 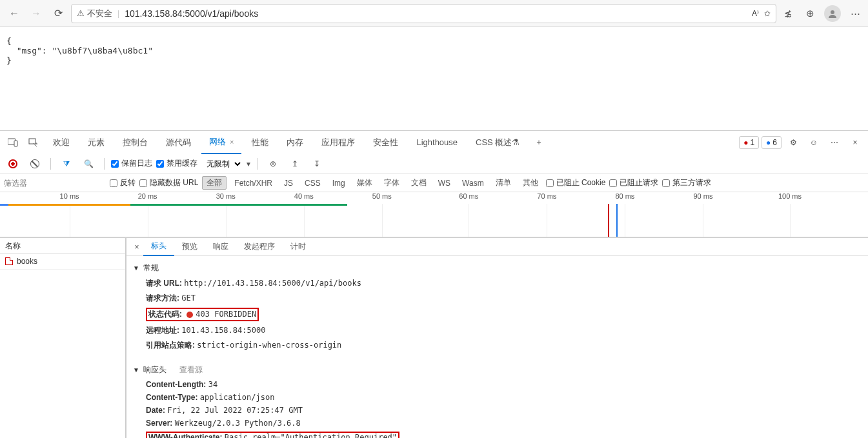 I want to click on insecure-label: 不安全, so click(x=99, y=14).